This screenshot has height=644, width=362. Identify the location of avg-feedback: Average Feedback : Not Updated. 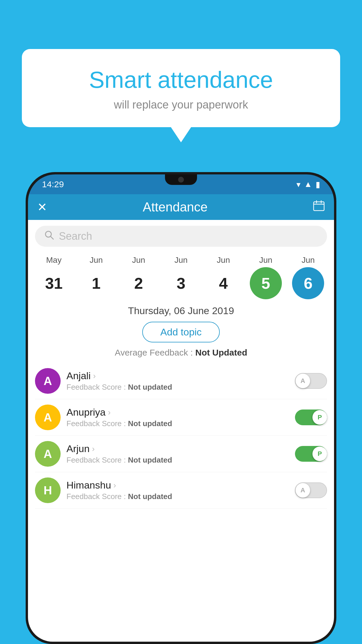
(181, 353).